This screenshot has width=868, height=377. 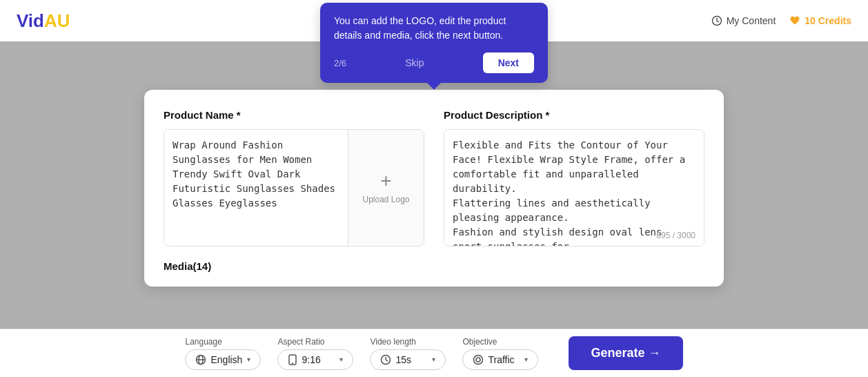 I want to click on objective-chevron: ▾, so click(x=526, y=359).